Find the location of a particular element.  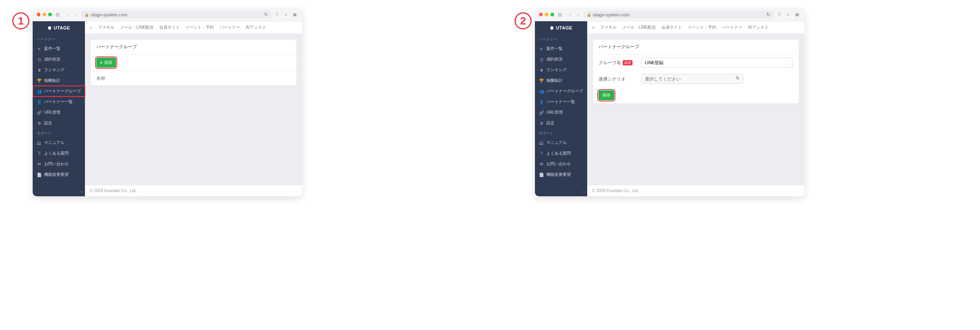

save-button: 保存 is located at coordinates (606, 95).